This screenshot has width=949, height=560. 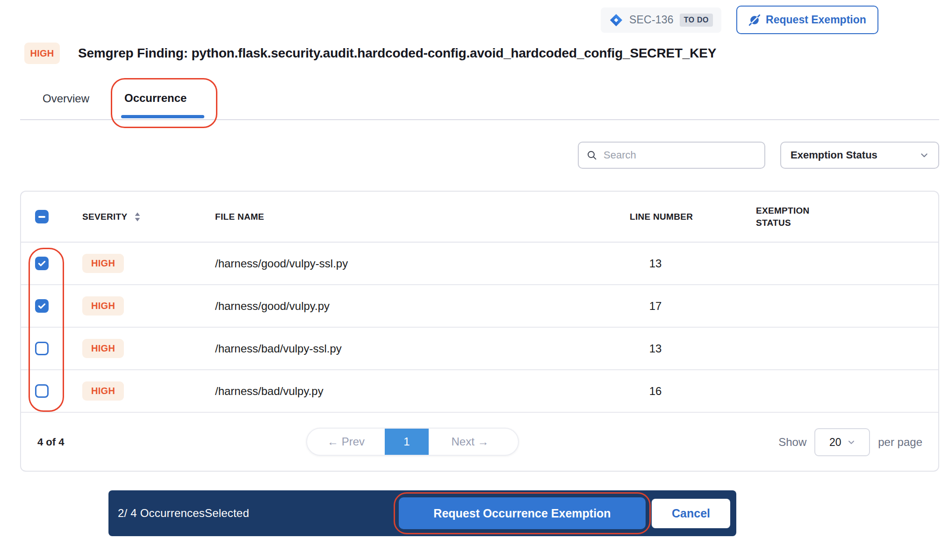 I want to click on exemption-status-filter: Exemption Status, so click(x=860, y=155).